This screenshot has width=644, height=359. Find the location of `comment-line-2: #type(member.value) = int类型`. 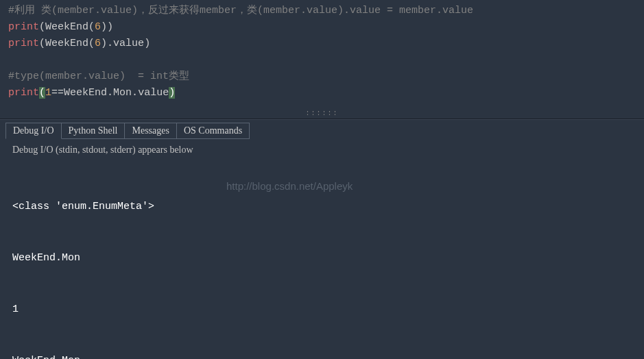

comment-line-2: #type(member.value) = int类型 is located at coordinates (99, 77).